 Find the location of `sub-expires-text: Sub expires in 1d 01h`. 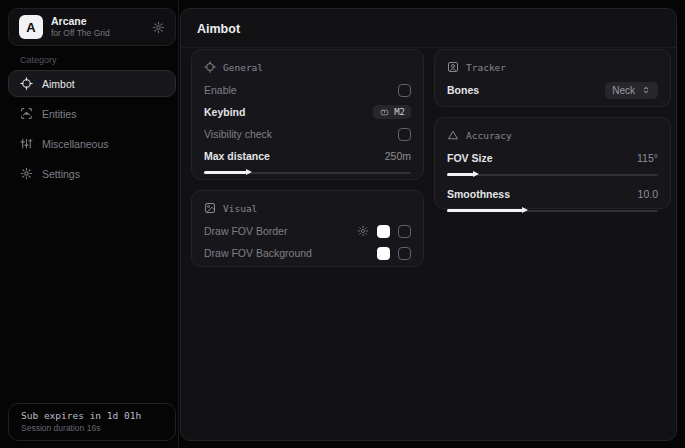

sub-expires-text: Sub expires in 1d 01h is located at coordinates (92, 416).